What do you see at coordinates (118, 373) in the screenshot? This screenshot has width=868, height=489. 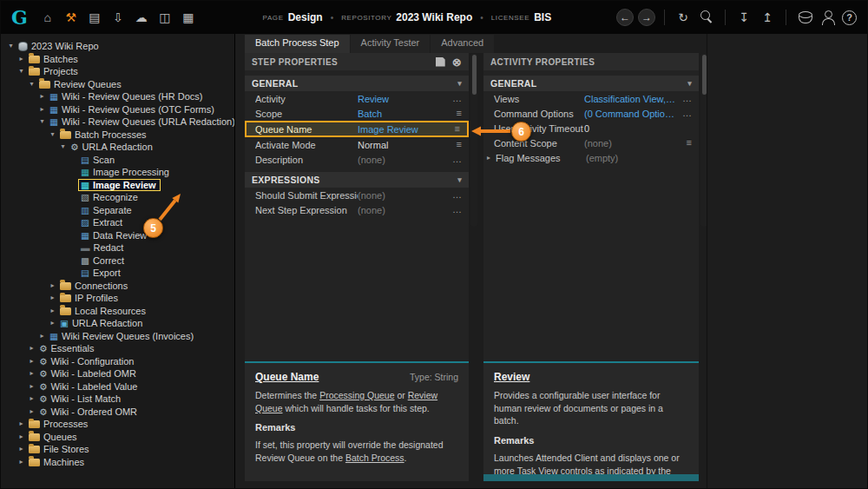 I see `tree-item-wiki-labeled-omr: ▸⚙Wiki - Labeled OMR` at bounding box center [118, 373].